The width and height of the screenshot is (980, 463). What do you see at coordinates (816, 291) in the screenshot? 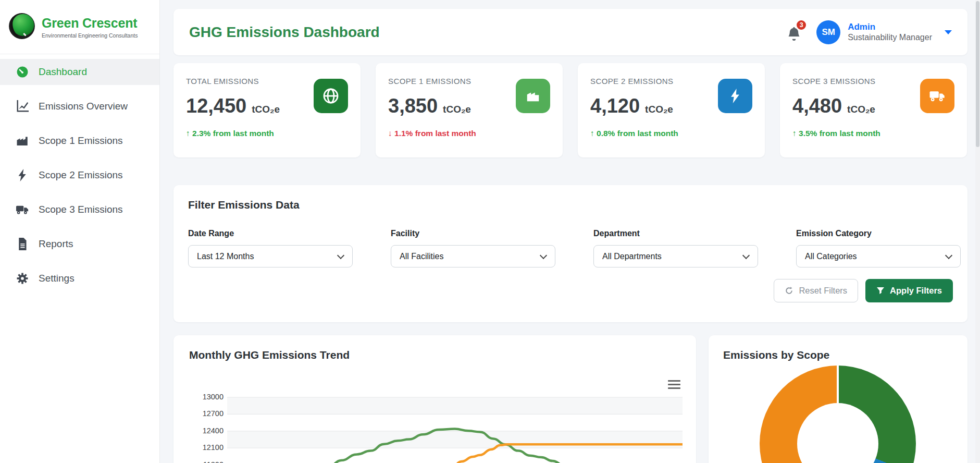
I see `reset-filters-button: Reset Filters` at bounding box center [816, 291].